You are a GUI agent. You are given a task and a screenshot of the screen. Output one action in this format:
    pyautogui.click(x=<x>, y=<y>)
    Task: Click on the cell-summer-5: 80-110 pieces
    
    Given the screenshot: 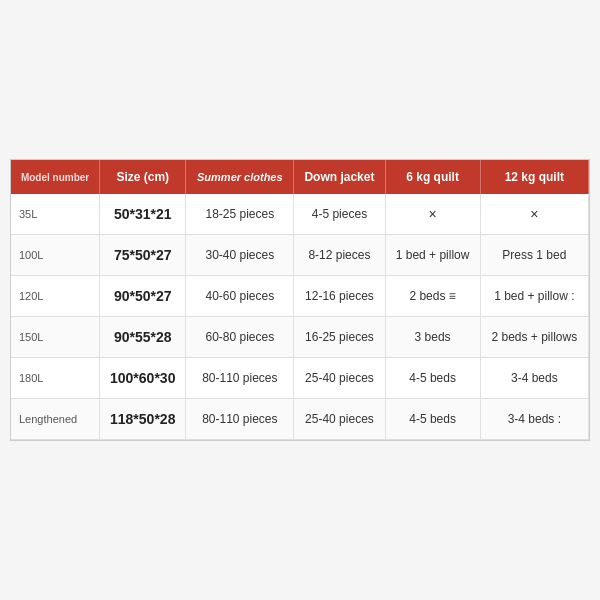 What is the action you would take?
    pyautogui.click(x=240, y=420)
    